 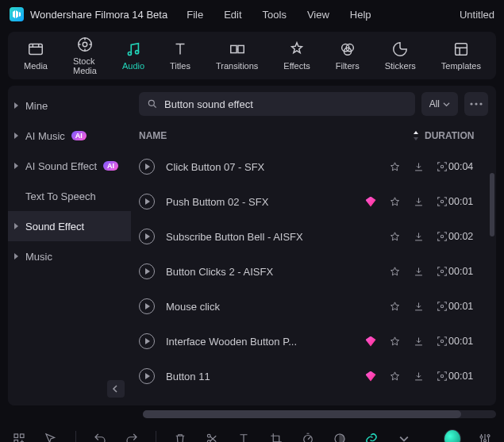 I want to click on tool-titles: Titles, so click(x=180, y=56).